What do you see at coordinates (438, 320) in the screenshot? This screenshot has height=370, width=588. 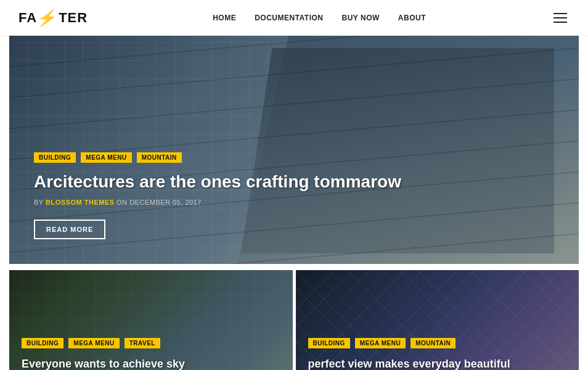 I see `card-1: BUILDING MEGA MENU MOUNTAIN perfect view…` at bounding box center [438, 320].